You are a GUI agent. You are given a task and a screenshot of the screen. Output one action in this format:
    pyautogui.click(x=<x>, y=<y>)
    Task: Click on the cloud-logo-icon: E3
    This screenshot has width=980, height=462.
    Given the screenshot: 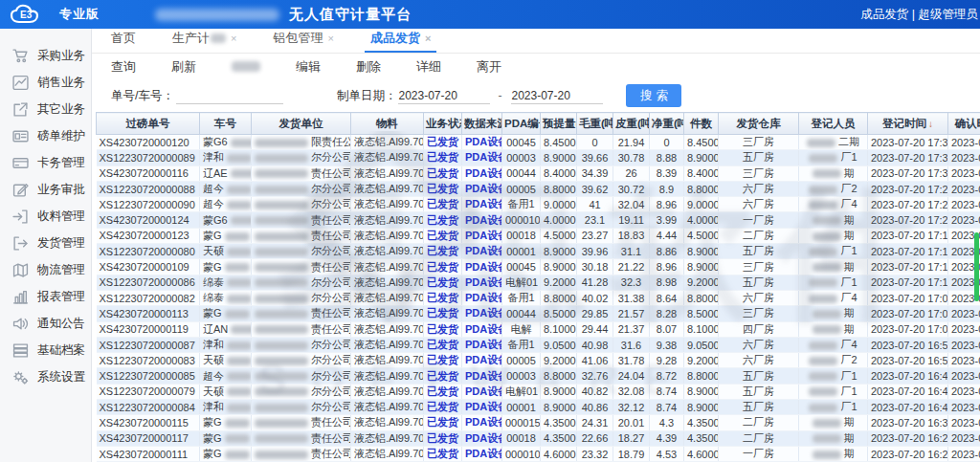 What is the action you would take?
    pyautogui.click(x=31, y=14)
    